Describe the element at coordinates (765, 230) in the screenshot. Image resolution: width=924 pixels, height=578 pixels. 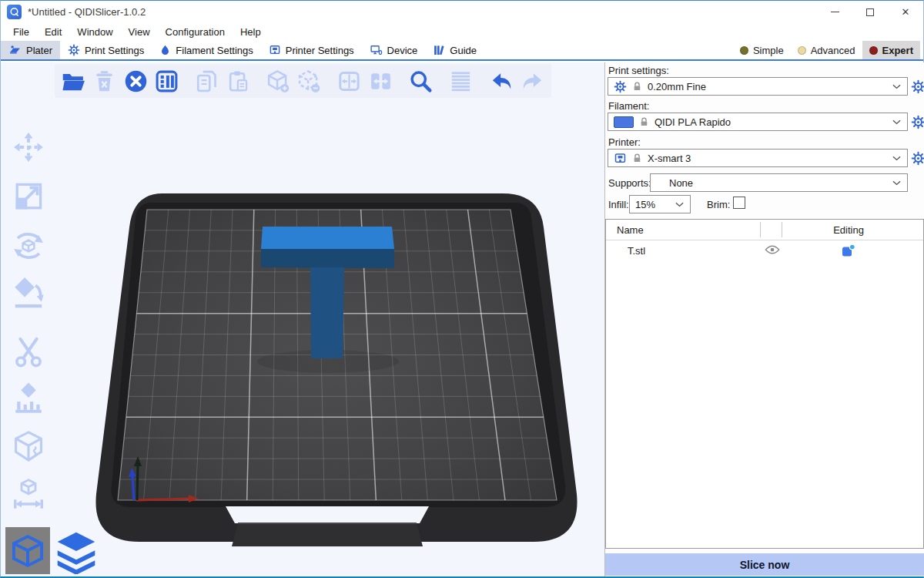
I see `object-list-header: Name Editing` at that location.